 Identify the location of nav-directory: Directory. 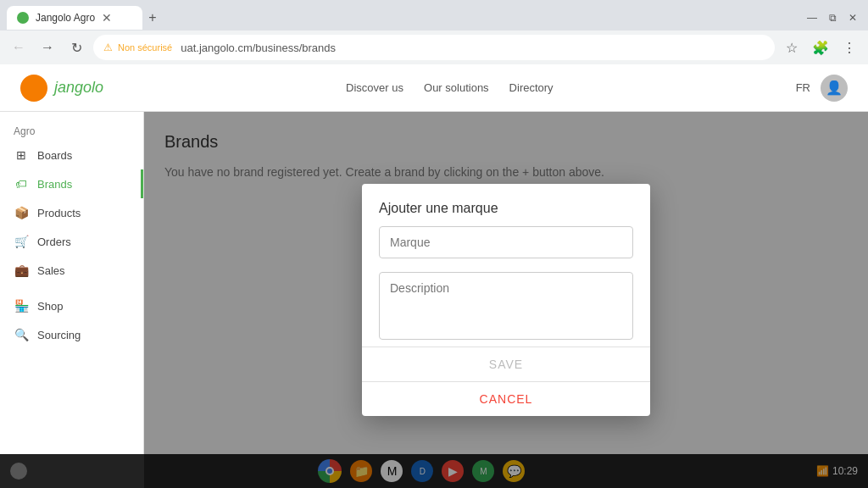
(531, 88).